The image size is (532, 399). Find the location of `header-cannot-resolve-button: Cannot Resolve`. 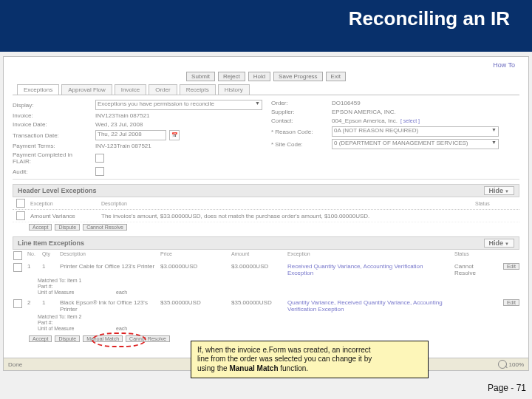

header-cannot-resolve-button: Cannot Resolve is located at coordinates (105, 228).